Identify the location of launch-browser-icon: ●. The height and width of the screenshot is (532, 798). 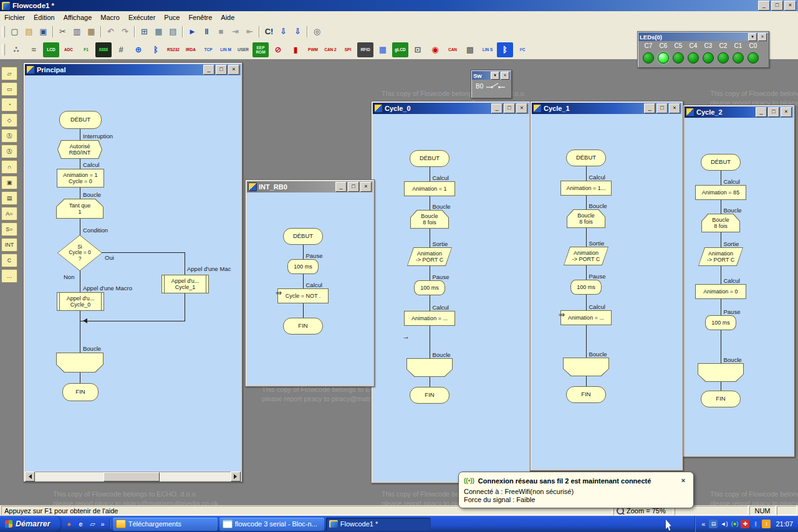
(69, 524).